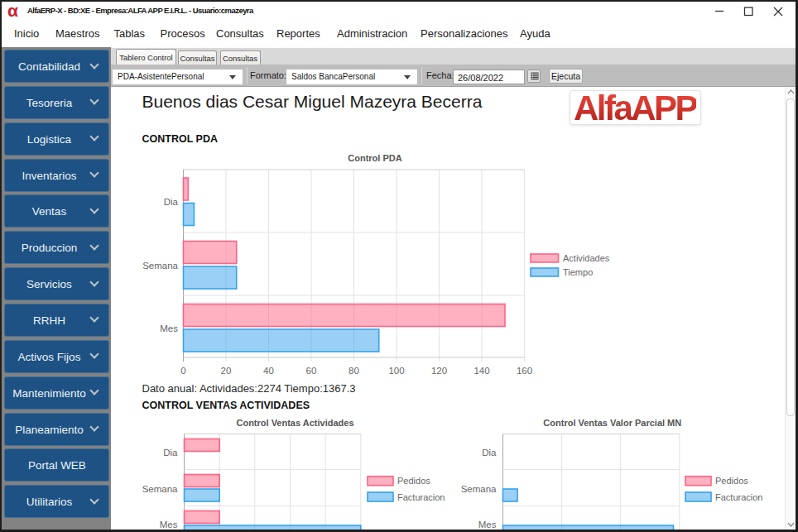  I want to click on svg-text: 140, so click(482, 371).